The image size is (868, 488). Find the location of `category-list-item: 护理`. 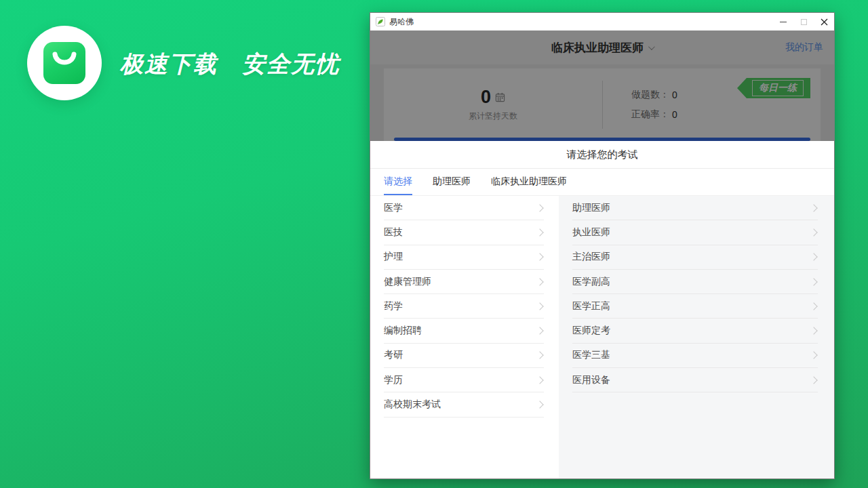

category-list-item: 护理 is located at coordinates (464, 258).